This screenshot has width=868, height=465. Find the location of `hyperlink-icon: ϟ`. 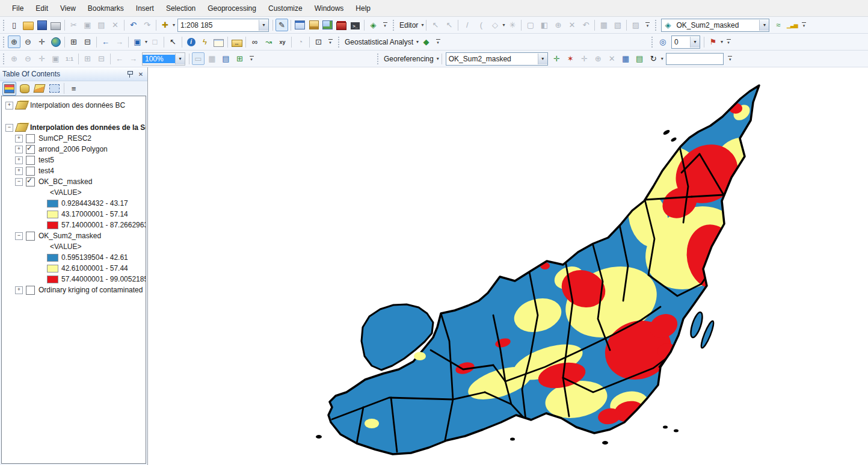

hyperlink-icon: ϟ is located at coordinates (205, 42).